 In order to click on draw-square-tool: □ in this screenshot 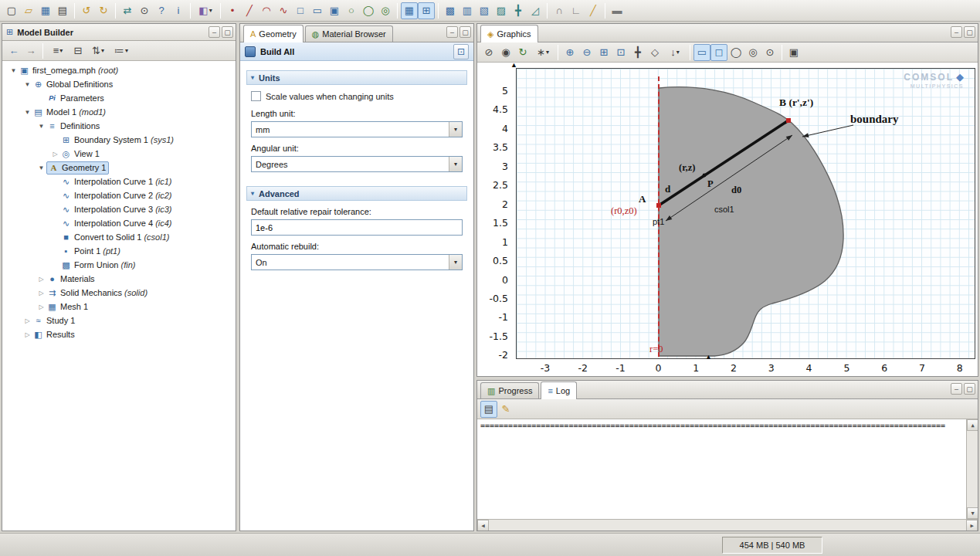, I will do `click(300, 11)`.